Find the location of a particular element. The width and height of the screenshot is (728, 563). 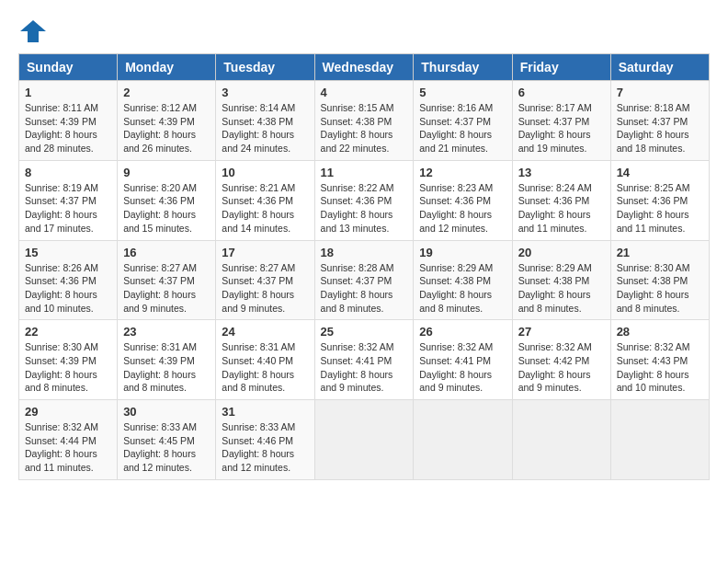

calendar-day-header: Saturday is located at coordinates (660, 68).